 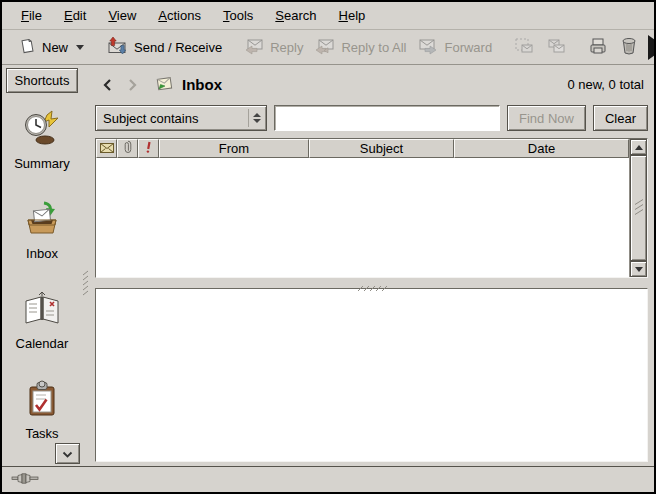 What do you see at coordinates (42, 220) in the screenshot?
I see `inbox-tray-icon` at bounding box center [42, 220].